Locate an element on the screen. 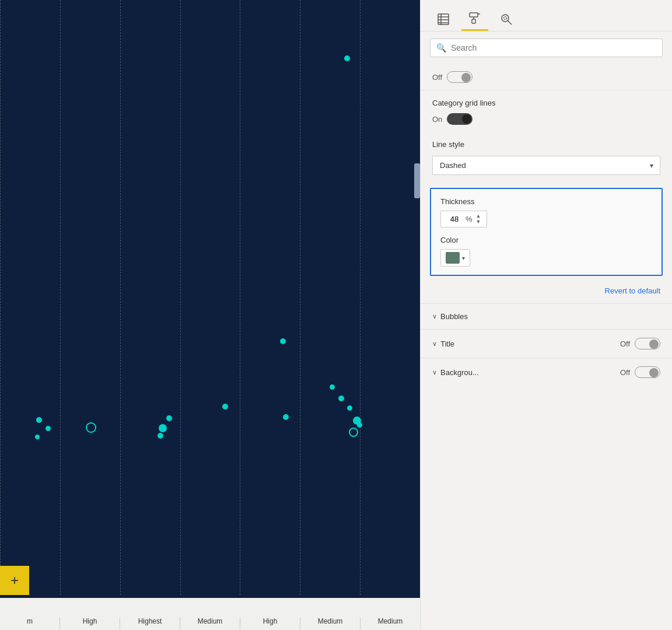 This screenshot has width=672, height=630. thickness-input is located at coordinates (454, 219).